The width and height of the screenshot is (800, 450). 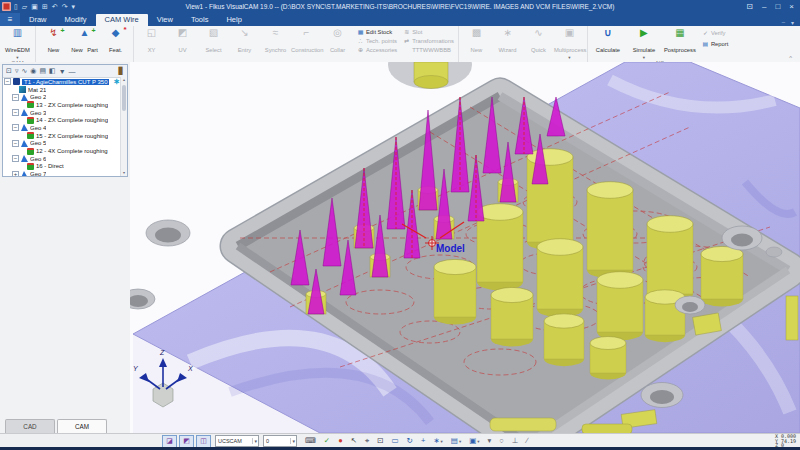 What do you see at coordinates (65, 174) in the screenshot?
I see `tree-item: + Geo 7` at bounding box center [65, 174].